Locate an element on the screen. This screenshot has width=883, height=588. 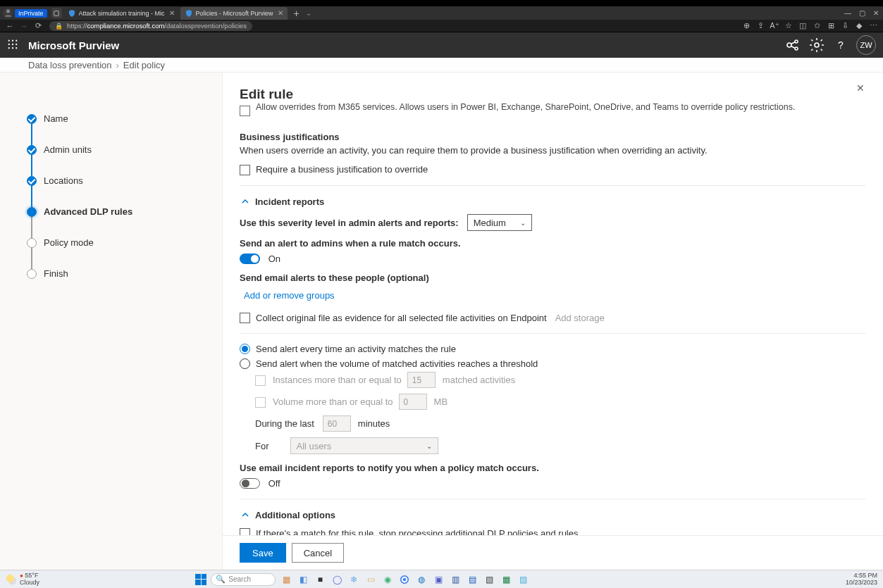
settings-gear-icon is located at coordinates (817, 45).